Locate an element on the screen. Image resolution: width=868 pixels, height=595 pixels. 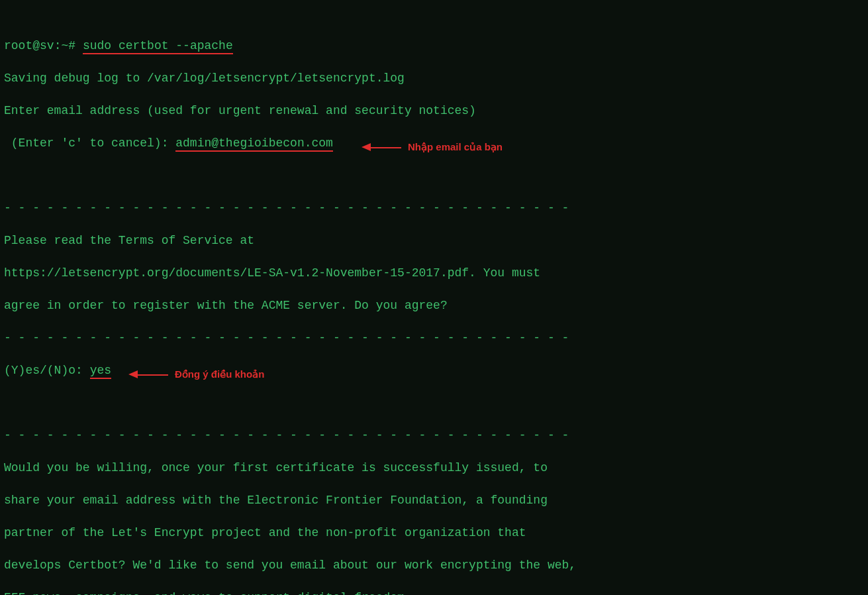
annotation-label: Đồng ý điều khoản is located at coordinates (220, 375).